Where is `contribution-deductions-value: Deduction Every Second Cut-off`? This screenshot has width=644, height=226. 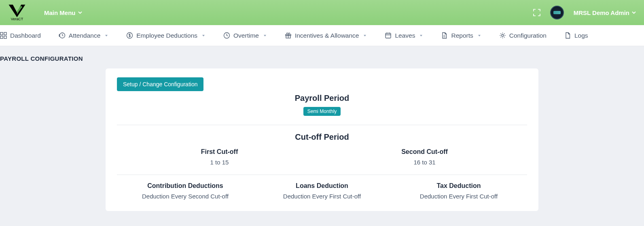 contribution-deductions-value: Deduction Every Second Cut-off is located at coordinates (185, 196).